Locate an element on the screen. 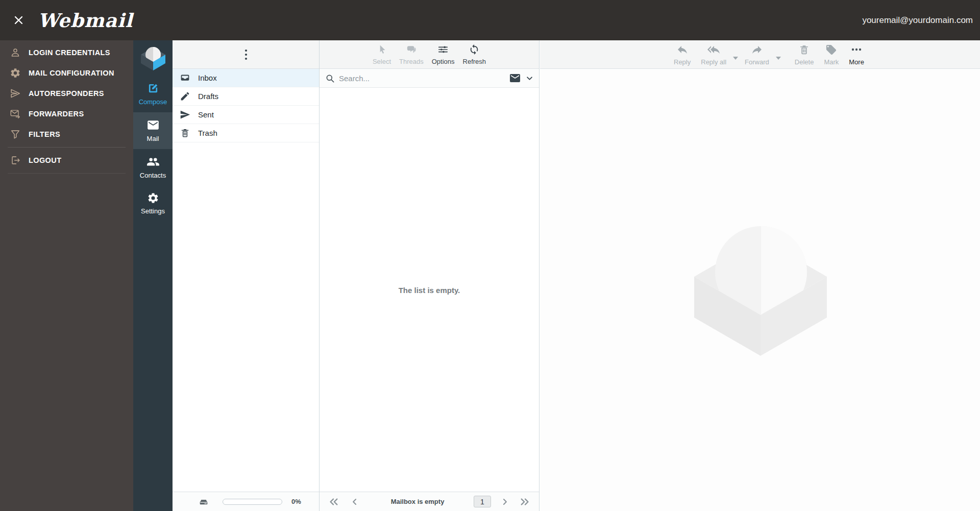 The height and width of the screenshot is (511, 980). quota-footer: 0% is located at coordinates (246, 501).